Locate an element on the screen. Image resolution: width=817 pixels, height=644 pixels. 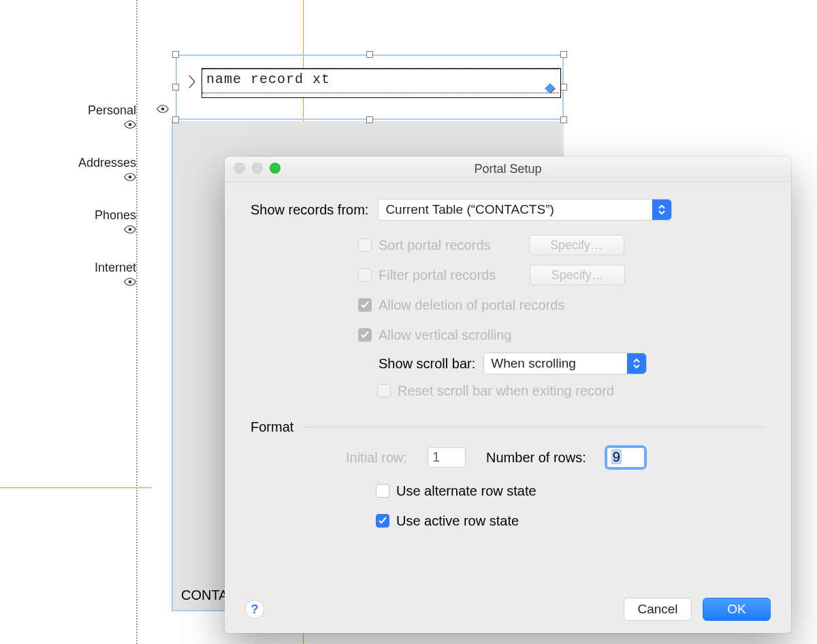
side-label-phones: Phones is located at coordinates (99, 221).